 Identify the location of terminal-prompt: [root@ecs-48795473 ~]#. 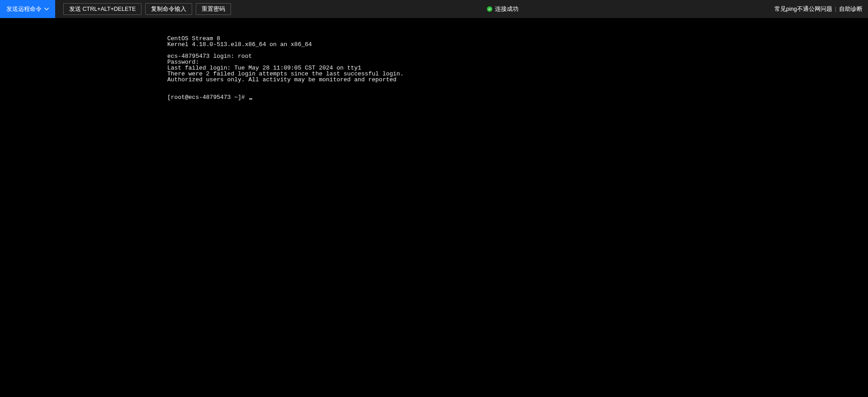
(208, 98).